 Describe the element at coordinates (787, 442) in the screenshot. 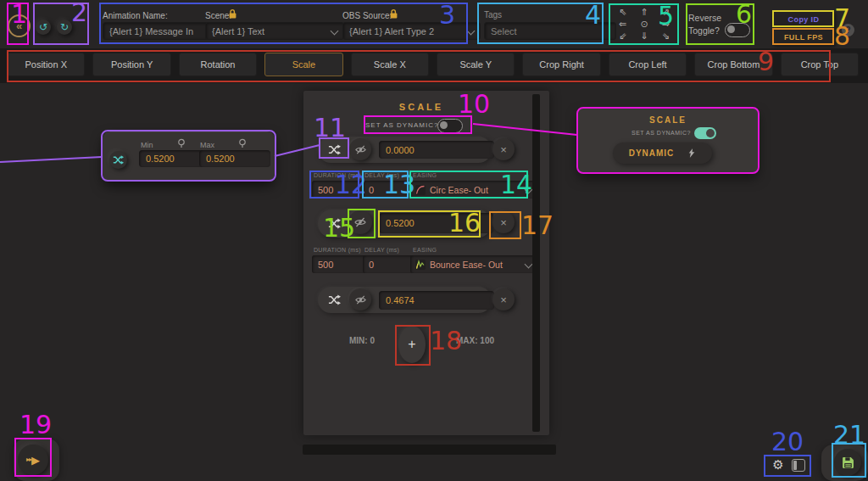

I see `annotation-number-20: 20` at that location.